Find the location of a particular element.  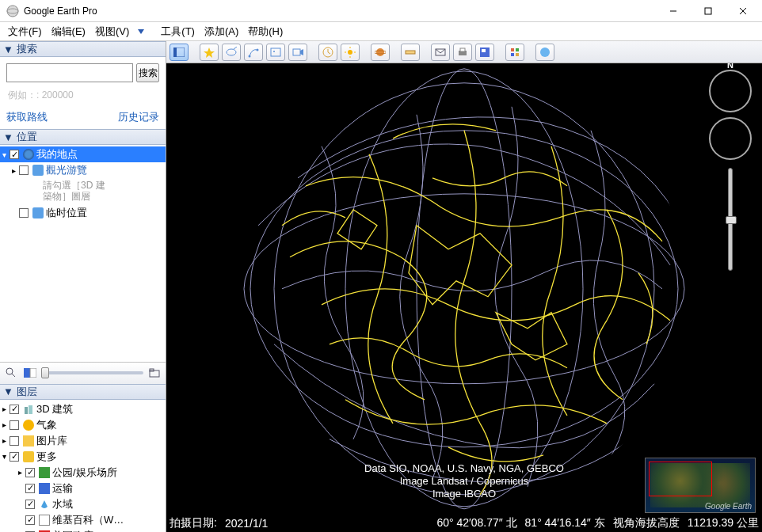

app-icon is located at coordinates (13, 11).